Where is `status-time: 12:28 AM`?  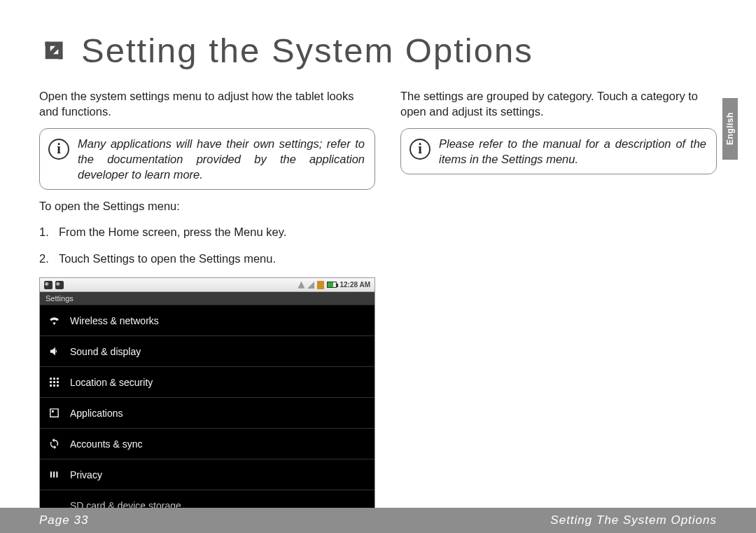 status-time: 12:28 AM is located at coordinates (355, 284).